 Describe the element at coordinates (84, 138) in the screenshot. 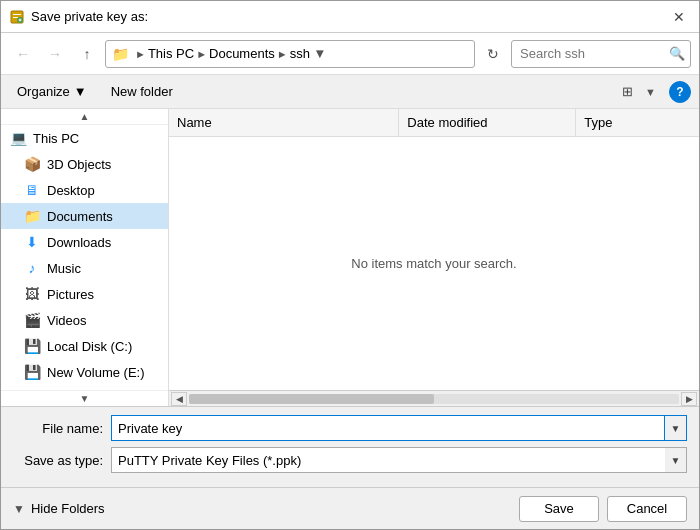

I see `tree-item-thispc: 💻 This PC` at that location.